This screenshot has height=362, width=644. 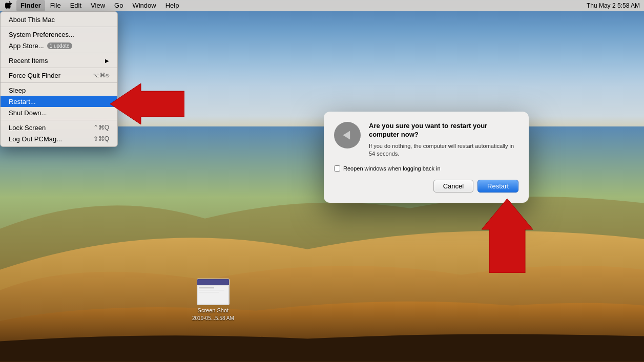 I want to click on arrow-left-indicator, so click(x=148, y=104).